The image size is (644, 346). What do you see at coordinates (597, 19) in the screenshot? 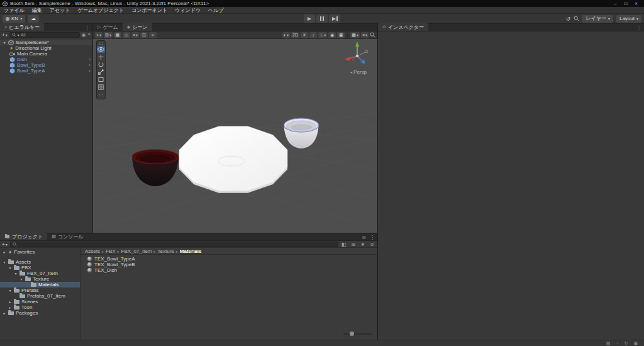
I see `layers-dropdown: レイヤー ▾` at bounding box center [597, 19].